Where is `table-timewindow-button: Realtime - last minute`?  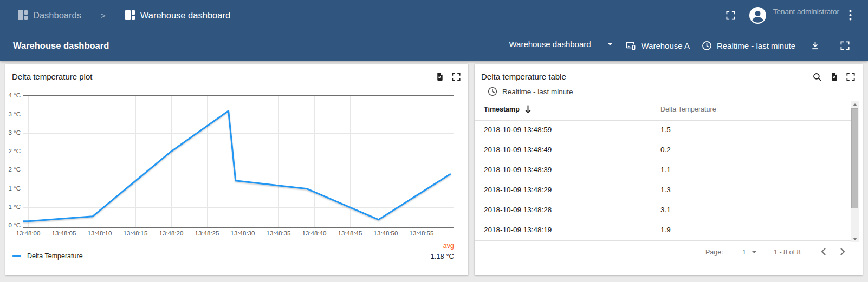 table-timewindow-button: Realtime - last minute is located at coordinates (530, 91).